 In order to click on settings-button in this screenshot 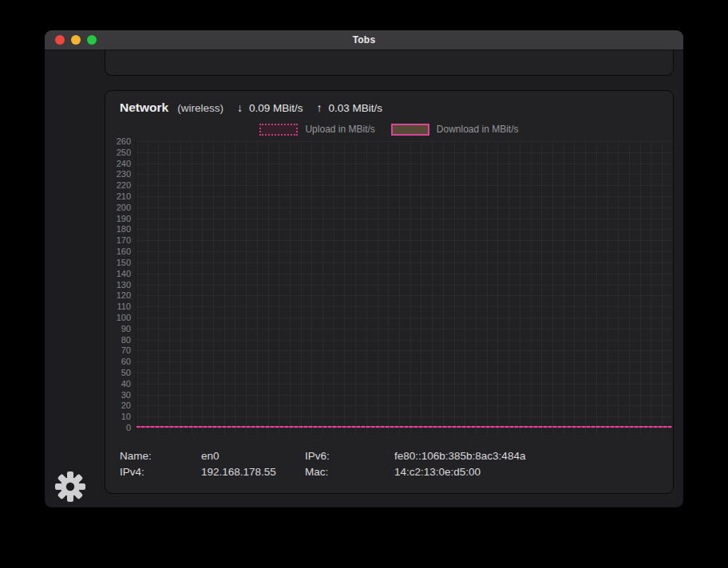, I will do `click(70, 487)`.